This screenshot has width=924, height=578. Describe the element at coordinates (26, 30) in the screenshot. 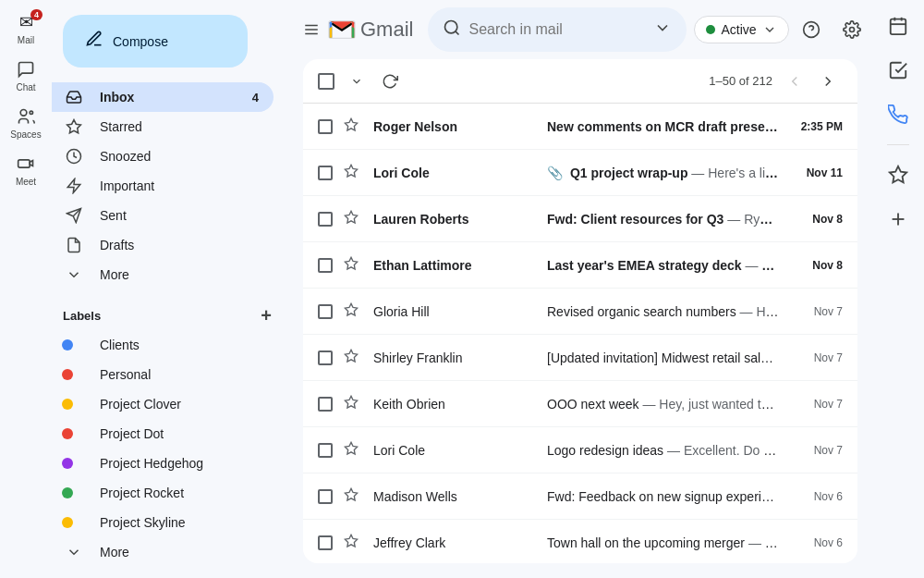

I see `sidebar-item-mail: ✉ Mail 4` at that location.